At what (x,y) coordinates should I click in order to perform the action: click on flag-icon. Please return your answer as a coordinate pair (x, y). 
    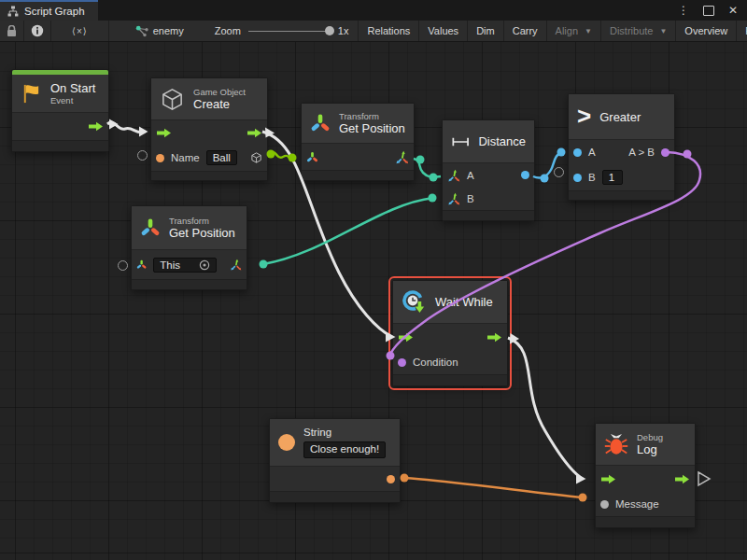
    Looking at the image, I should click on (32, 93).